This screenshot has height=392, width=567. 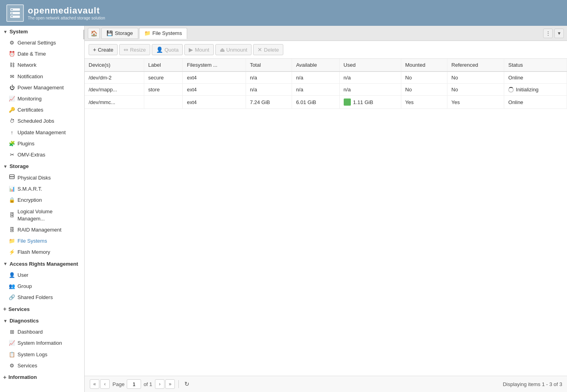 I want to click on sidebar-item-date-time: ⏰ Date & Time, so click(x=42, y=54).